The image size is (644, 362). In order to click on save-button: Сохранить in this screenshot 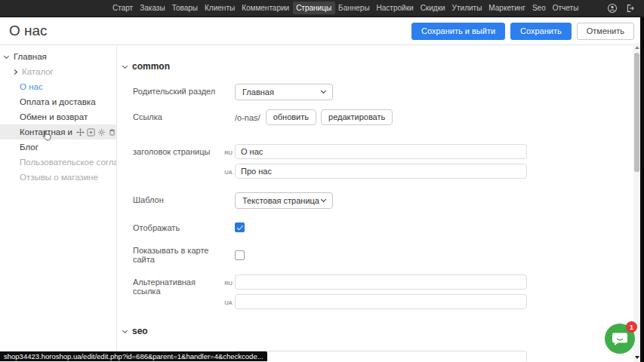, I will do `click(541, 32)`.